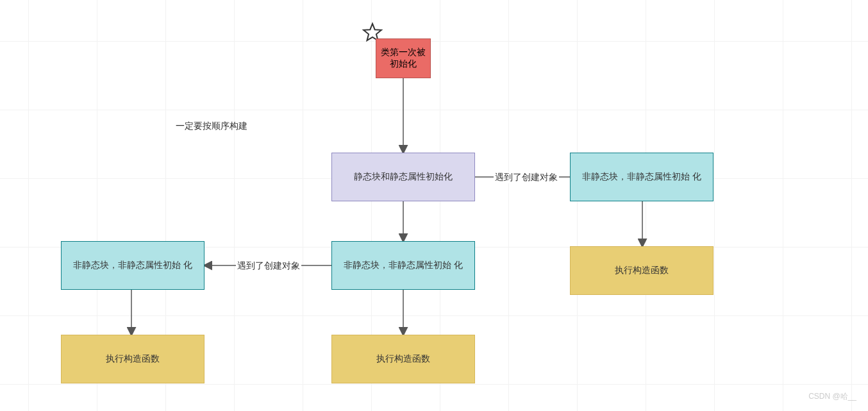 The height and width of the screenshot is (411, 868). Describe the element at coordinates (133, 359) in the screenshot. I see `node-ctor-left: 执行构造函数` at that location.